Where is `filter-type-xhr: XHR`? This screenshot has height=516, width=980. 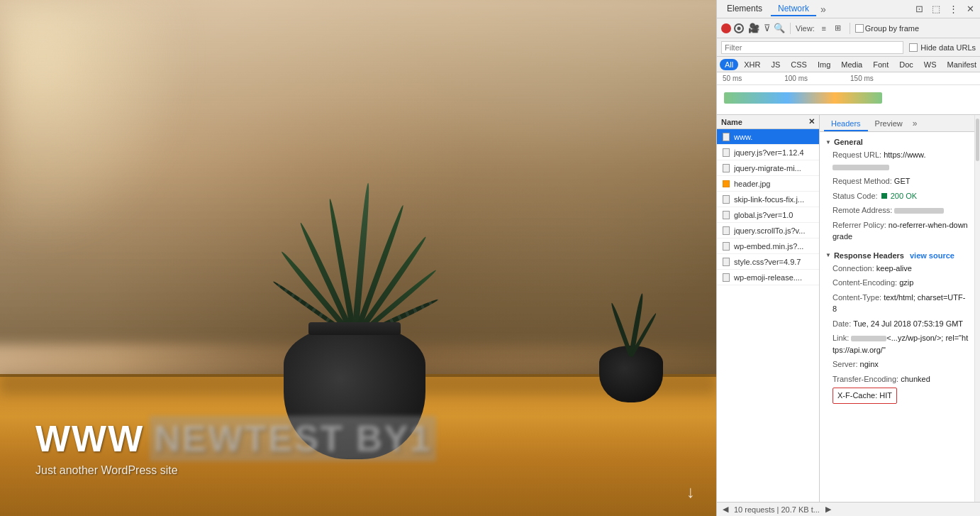
filter-type-xhr: XHR is located at coordinates (752, 65).